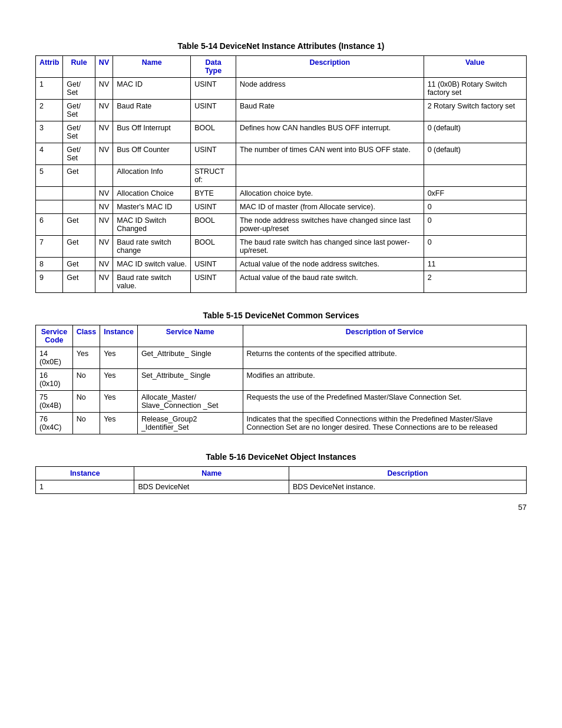 This screenshot has height=728, width=562. I want to click on table-cell: Get_Attribute_ Single, so click(190, 358).